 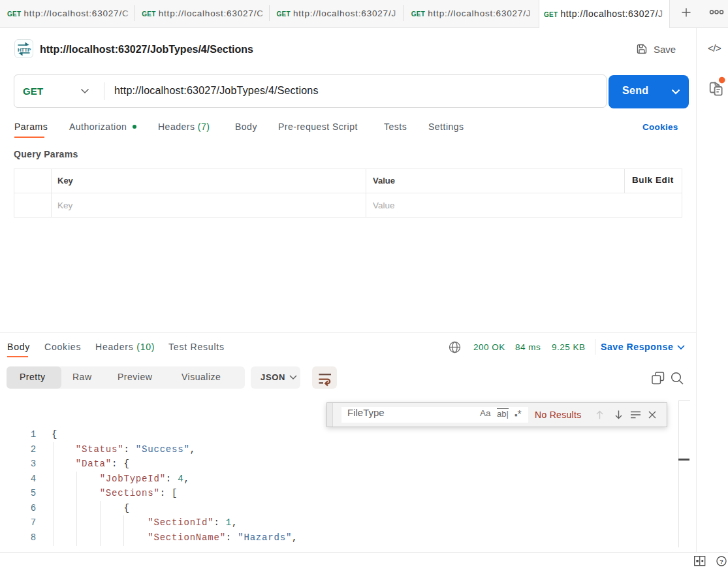 I want to click on svg-text: HTTP, so click(x=25, y=50).